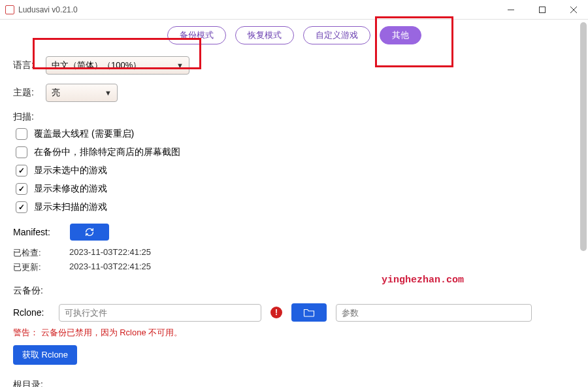  What do you see at coordinates (118, 65) in the screenshot?
I see `language-select: 中文（简体）（100%） ▼` at bounding box center [118, 65].